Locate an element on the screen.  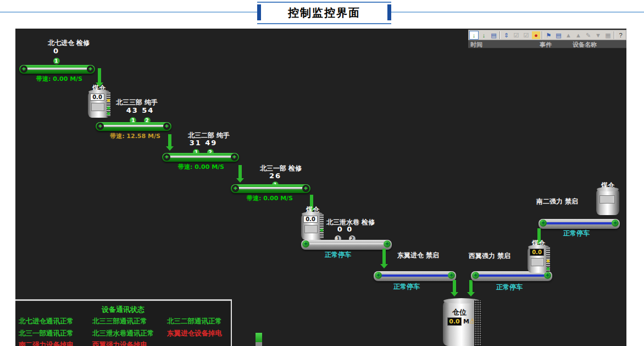
event-log-header: 时间 事件 设备名称 is located at coordinates (547, 44).